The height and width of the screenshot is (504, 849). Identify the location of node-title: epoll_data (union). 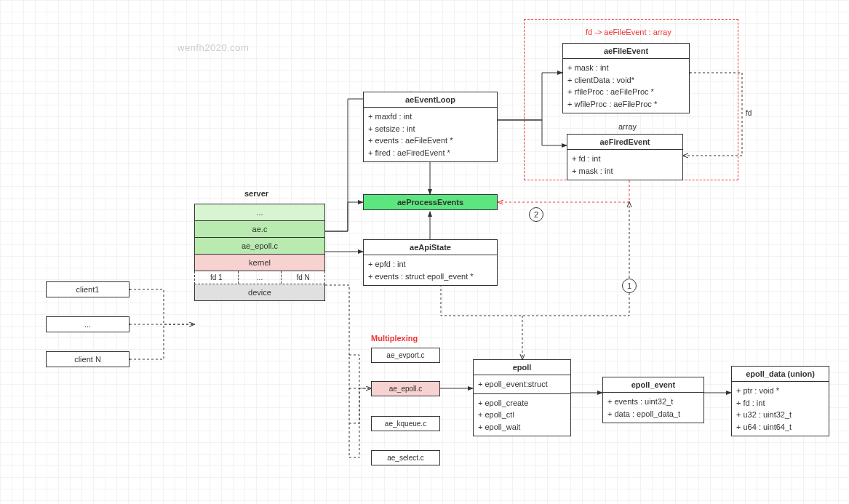
(780, 374).